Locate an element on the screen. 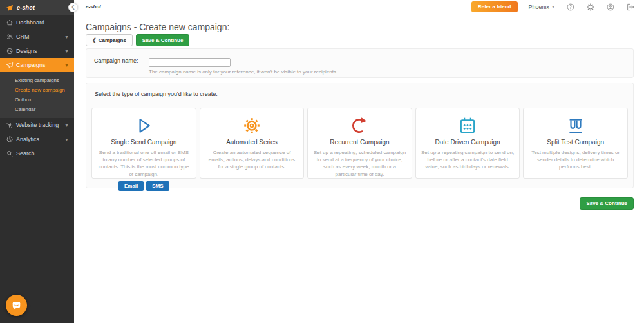 The height and width of the screenshot is (323, 644). sidebar: e-shot Dashboard CRM ▼ Designs ▼ Campaig… is located at coordinates (37, 161).